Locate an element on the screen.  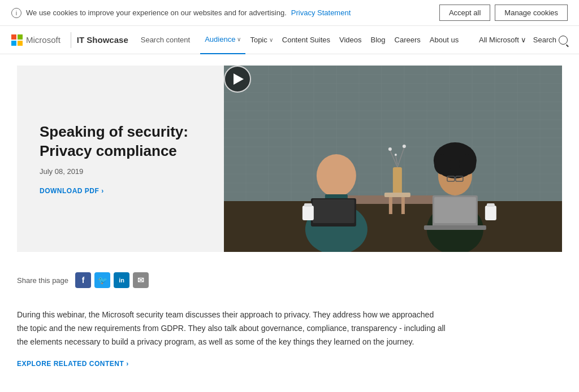
nav-brand: IT Showcase is located at coordinates (103, 40).